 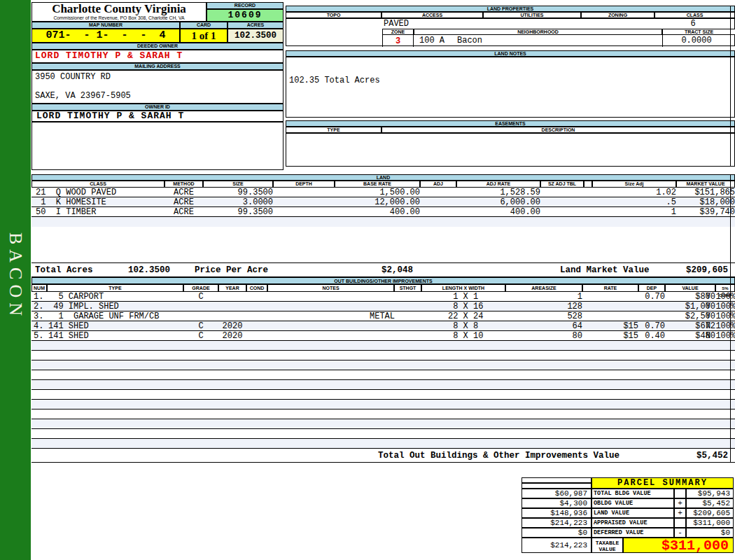 I want to click on outbuilding-row: 3. 1 GARAGE UNF FRM/CB METAL 22 X 24 528…, so click(x=384, y=316).